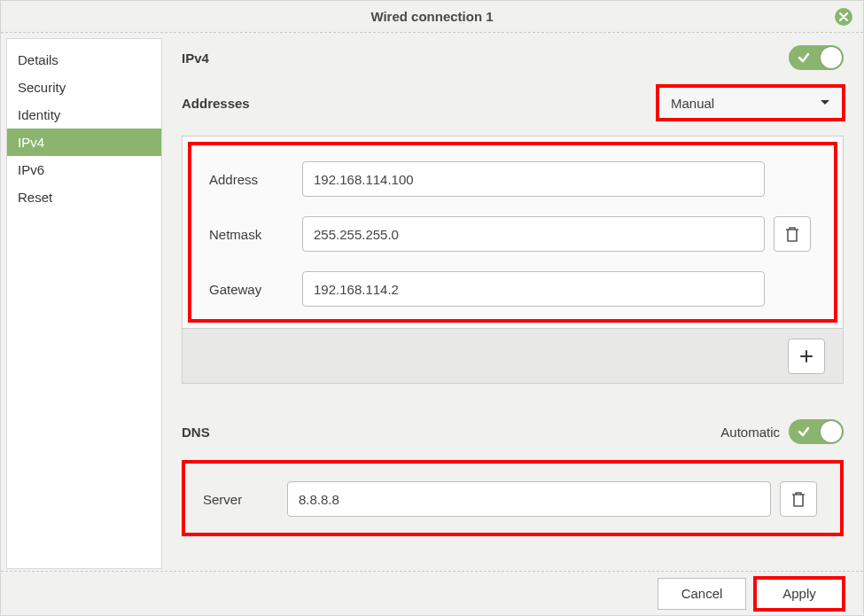  Describe the element at coordinates (825, 103) in the screenshot. I see `chevron-down-icon` at that location.